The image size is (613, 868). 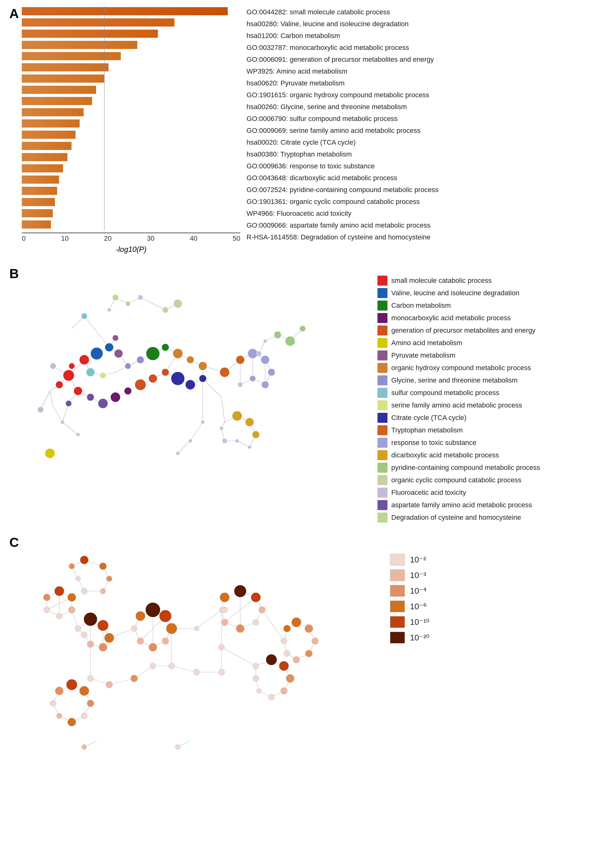 What do you see at coordinates (425, 60) in the screenshot?
I see `annotation-text: GO:0006091: generation of precursor meta…` at bounding box center [425, 60].